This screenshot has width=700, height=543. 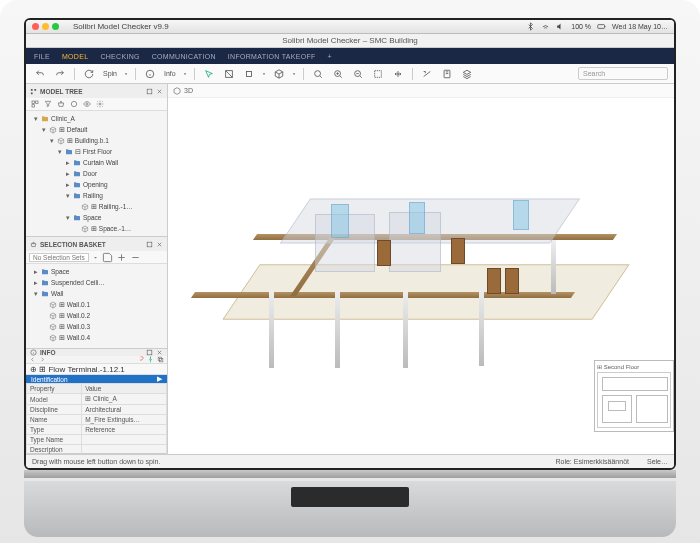 What do you see at coordinates (330, 56) in the screenshot?
I see `menu-add-tab: +` at bounding box center [330, 56].